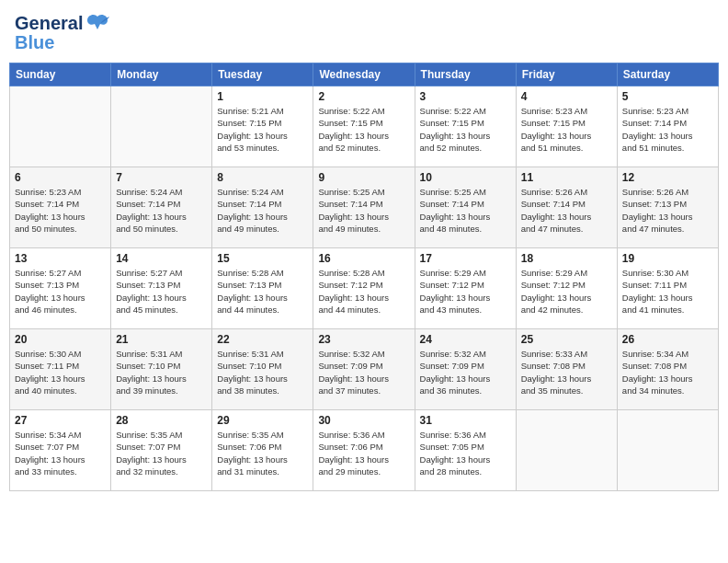 The image size is (728, 563). What do you see at coordinates (364, 127) in the screenshot?
I see `calendar-week-row: 1Sunrise: 5:21 AM Sunset: 7:15 PM Daylig…` at bounding box center [364, 127].